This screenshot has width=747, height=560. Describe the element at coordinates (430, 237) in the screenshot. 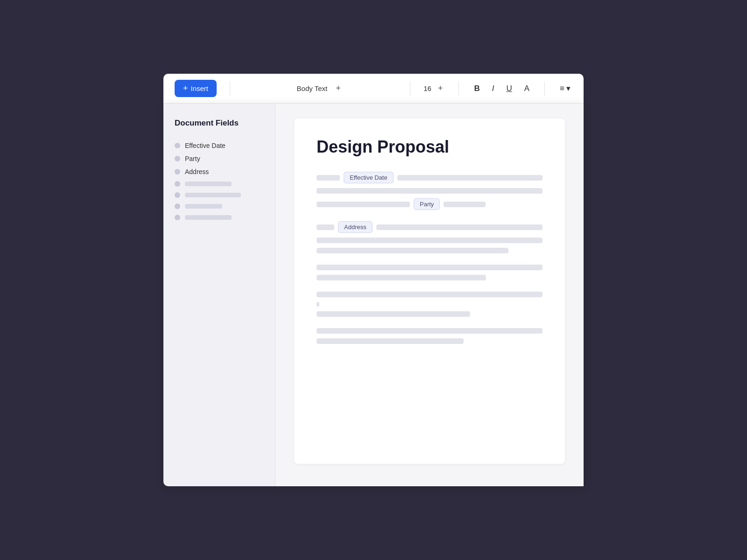

I see `content-block-2: Address` at that location.